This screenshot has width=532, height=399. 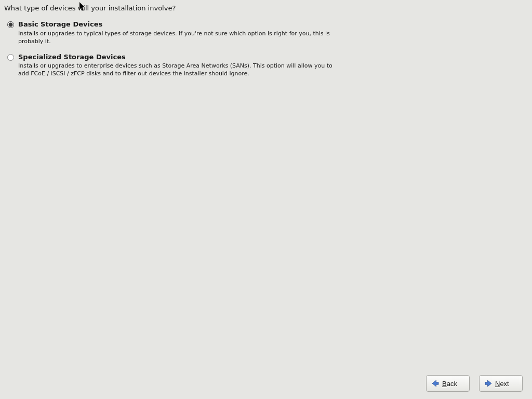 What do you see at coordinates (10, 25) in the screenshot?
I see `radio-basic-storage` at bounding box center [10, 25].